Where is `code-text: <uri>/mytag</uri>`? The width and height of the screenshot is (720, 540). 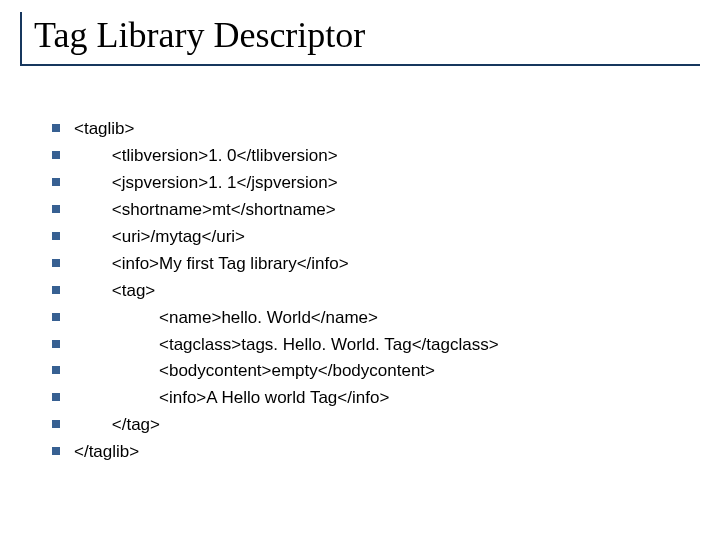 code-text: <uri>/mytag</uri> is located at coordinates (160, 238).